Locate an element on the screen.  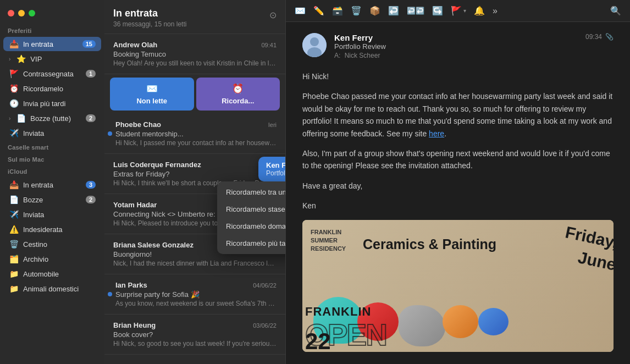
more-icon: » is located at coordinates (495, 11).